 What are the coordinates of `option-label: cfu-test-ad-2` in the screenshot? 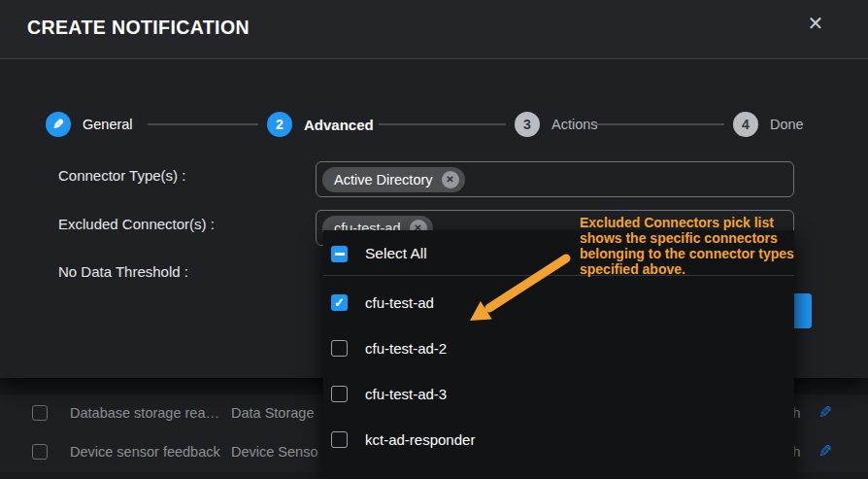 It's located at (406, 348).